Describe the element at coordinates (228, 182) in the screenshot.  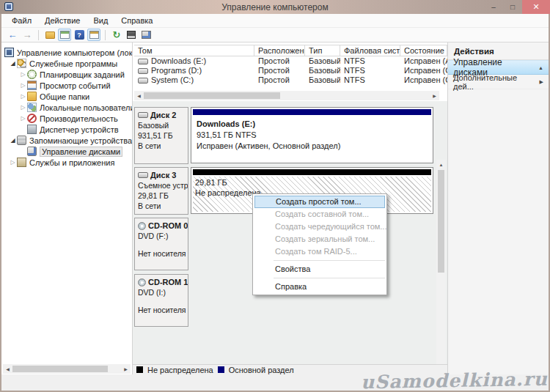
I see `unallocated-size: 29,81 ГБ` at that location.